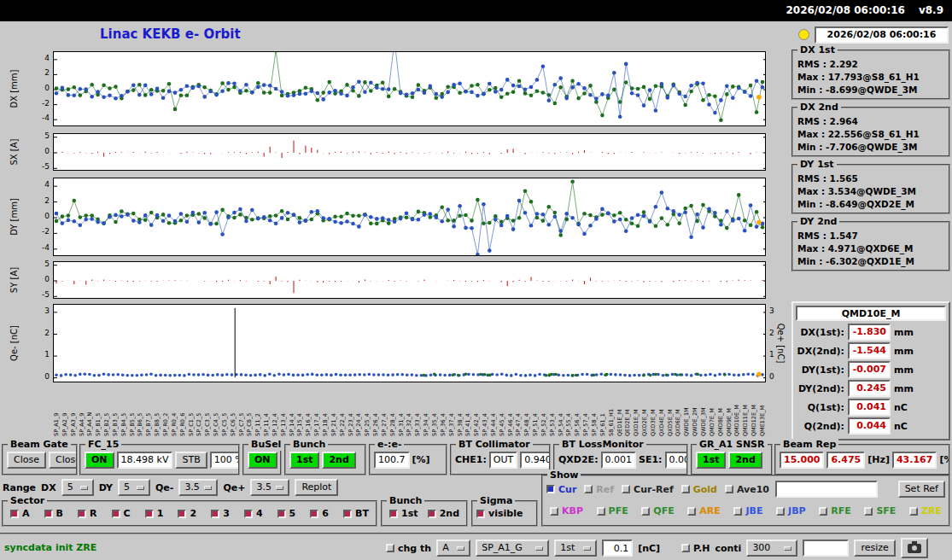 This screenshot has width=952, height=560. Describe the element at coordinates (20, 514) in the screenshot. I see `sector-checkbox-a: A` at that location.